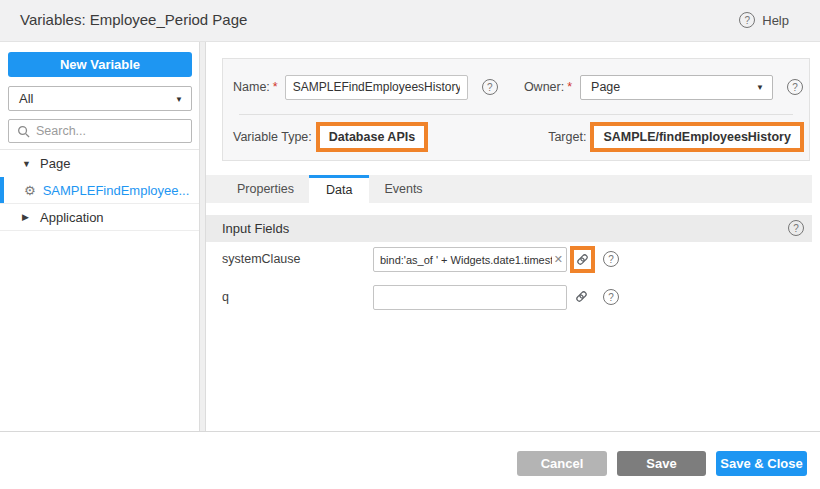 The height and width of the screenshot is (489, 820). What do you see at coordinates (567, 137) in the screenshot?
I see `target-label: Target:` at bounding box center [567, 137].